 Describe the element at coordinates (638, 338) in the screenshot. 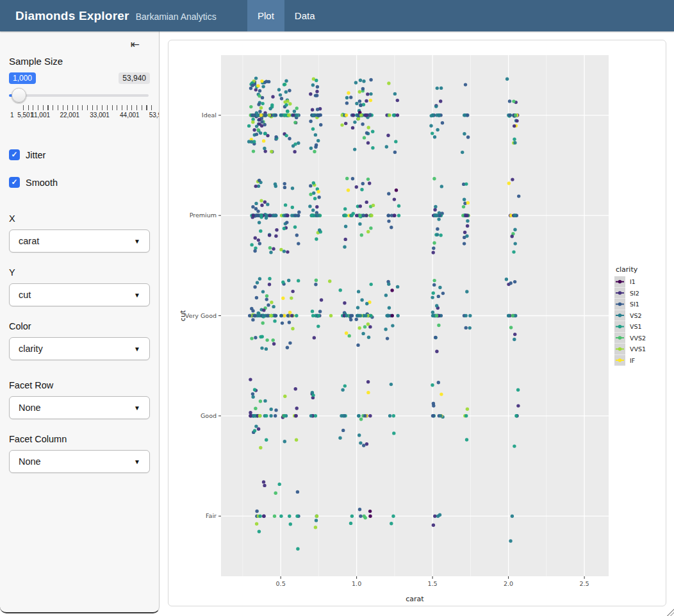

I see `legend-label: VVS2` at that location.